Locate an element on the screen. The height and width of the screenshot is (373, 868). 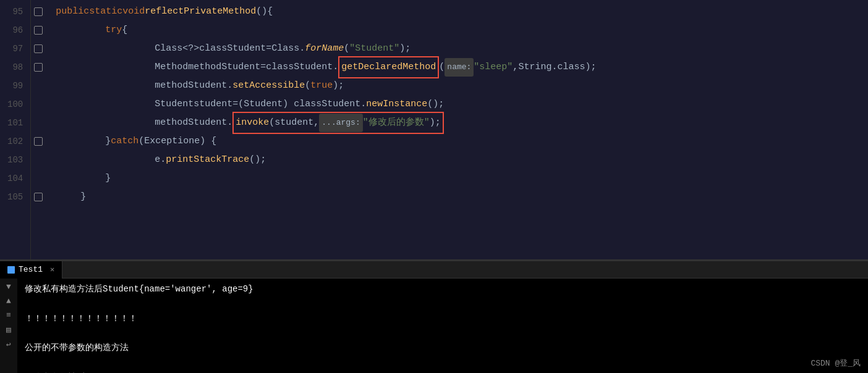
str-student: "Student" is located at coordinates (375, 49).